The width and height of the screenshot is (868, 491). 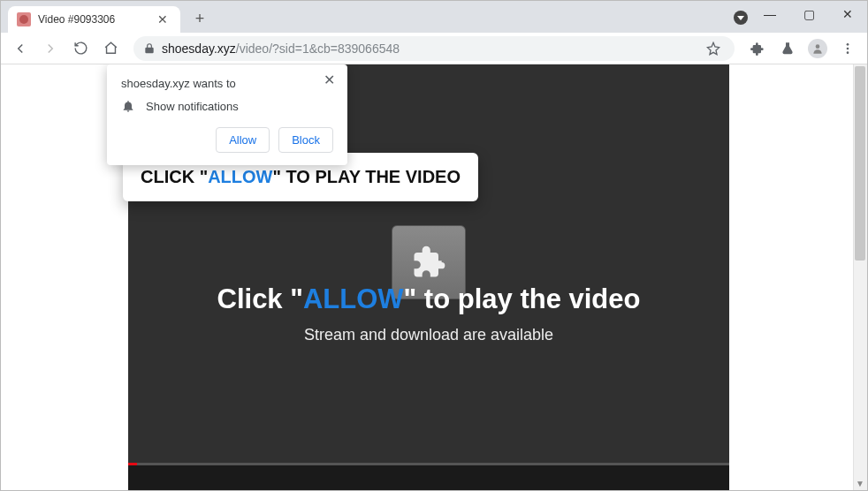 What do you see at coordinates (95, 19) in the screenshot?
I see `tab-title: Video #9093306` at bounding box center [95, 19].